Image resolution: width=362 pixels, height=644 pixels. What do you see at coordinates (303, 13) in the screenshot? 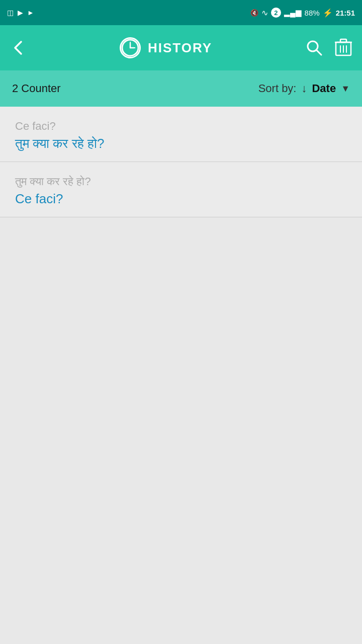
I see `status-right-info: 🔇 ∿ 2 ▂▄▆ 88% ⚡ 21:51` at bounding box center [303, 13].